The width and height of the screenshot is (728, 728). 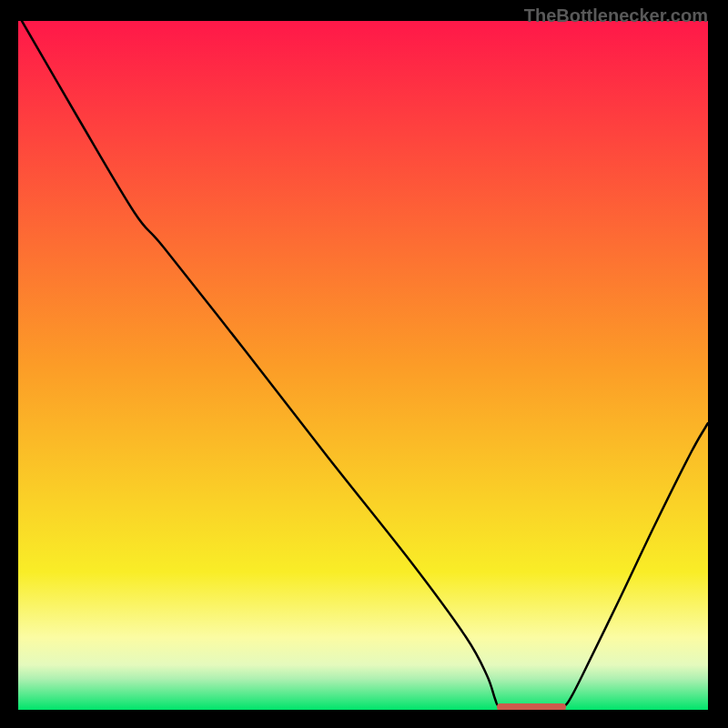 I want to click on optimal-range-marker, so click(x=531, y=707).